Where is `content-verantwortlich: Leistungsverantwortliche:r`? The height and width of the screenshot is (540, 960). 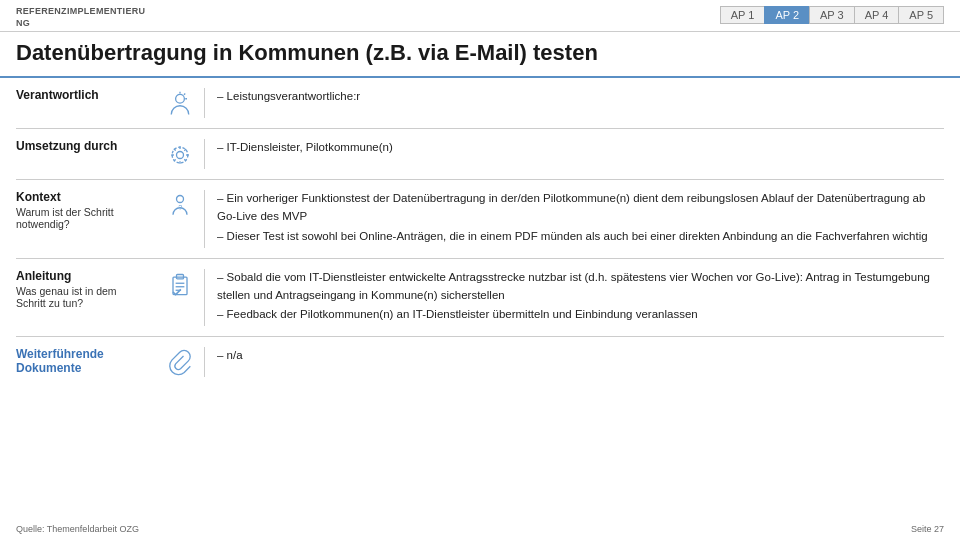 content-verantwortlich: Leistungsverantwortliche:r is located at coordinates (580, 98).